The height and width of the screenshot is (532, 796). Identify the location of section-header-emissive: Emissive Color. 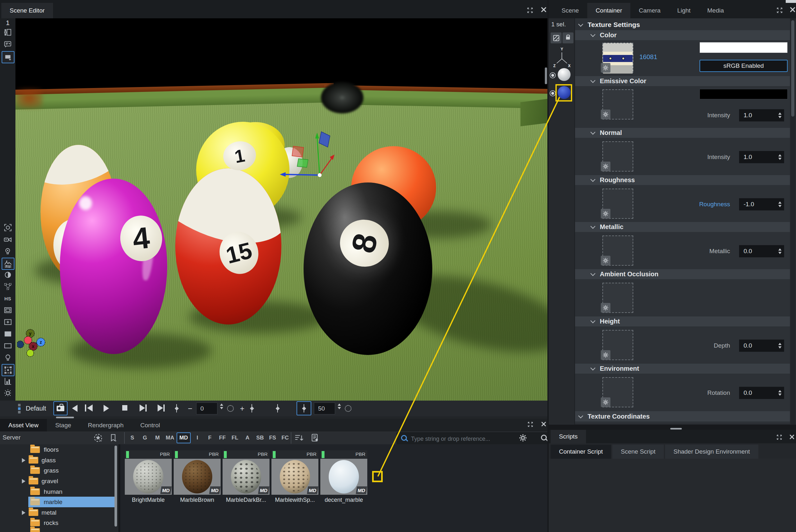
(683, 81).